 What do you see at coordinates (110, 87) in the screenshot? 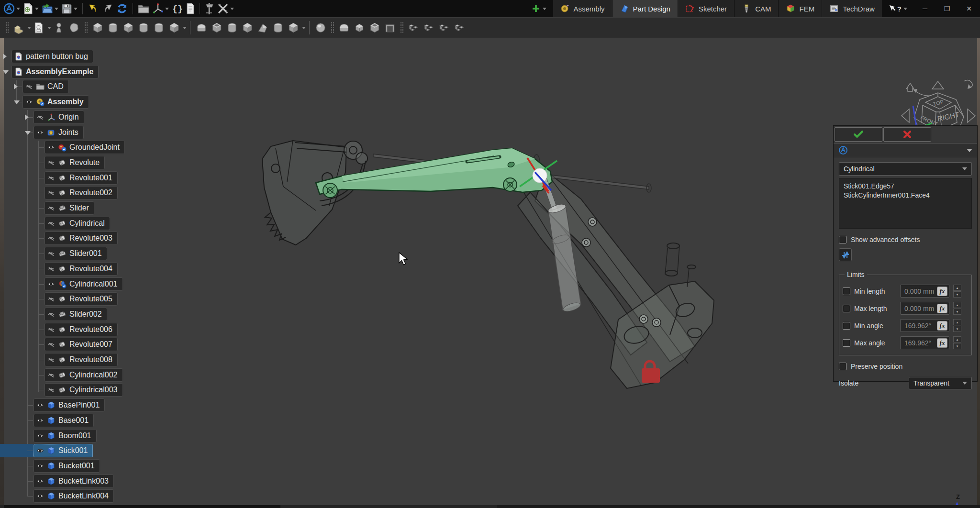
I see `tree-item-cad: CAD` at bounding box center [110, 87].